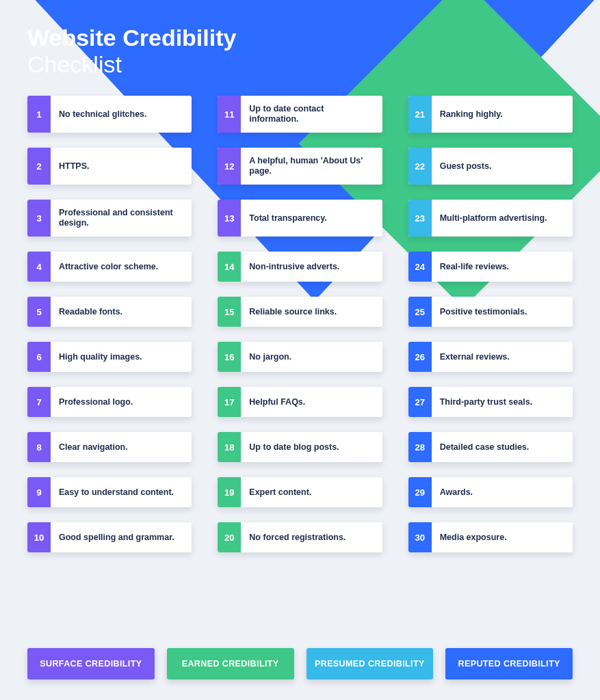  What do you see at coordinates (491, 218) in the screenshot?
I see `checklist-item: 23Multi-platform advertising.` at bounding box center [491, 218].